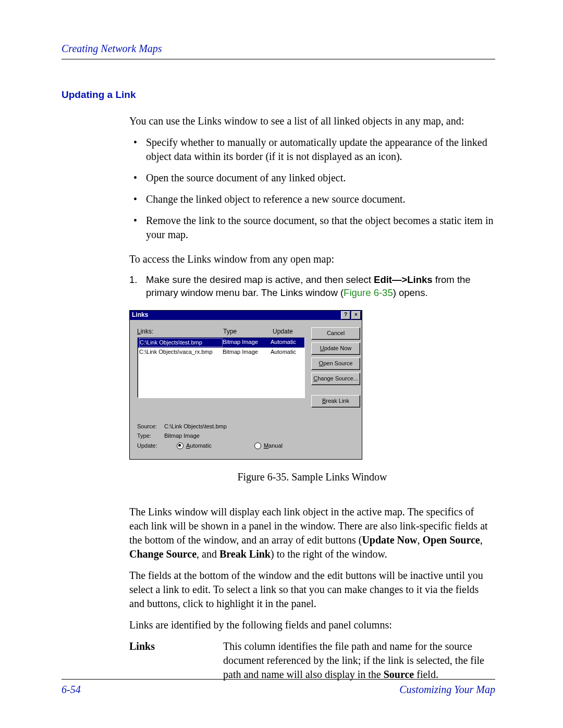 The width and height of the screenshot is (563, 728). Describe the element at coordinates (246, 315) in the screenshot. I see `dialog-titlebar: Links ? ×` at that location.